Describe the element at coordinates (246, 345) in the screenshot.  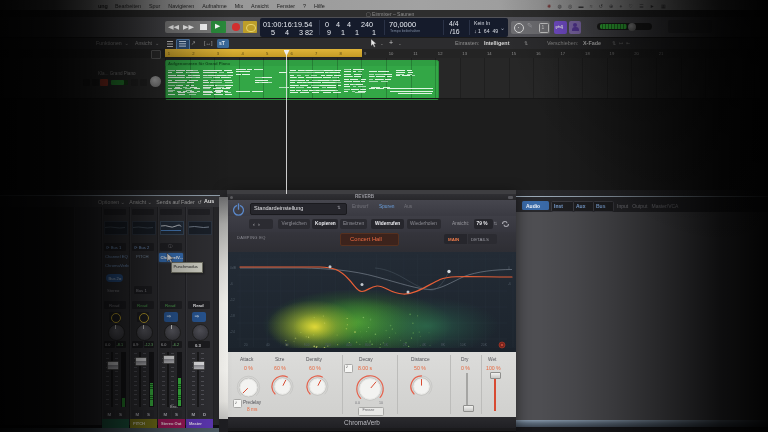
I see `svg-text: 20` at that location.